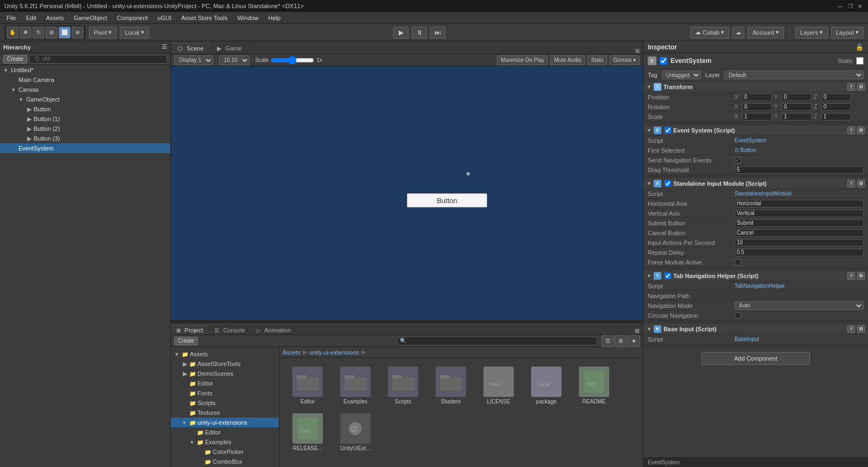 This screenshot has width=868, height=467. Describe the element at coordinates (401, 33) in the screenshot. I see `play-button: ▶` at that location.